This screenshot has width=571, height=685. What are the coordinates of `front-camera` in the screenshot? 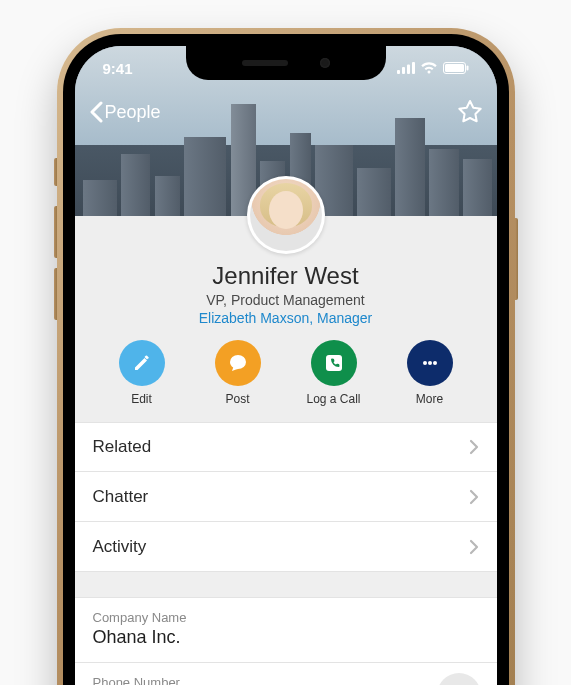 It's located at (325, 63).